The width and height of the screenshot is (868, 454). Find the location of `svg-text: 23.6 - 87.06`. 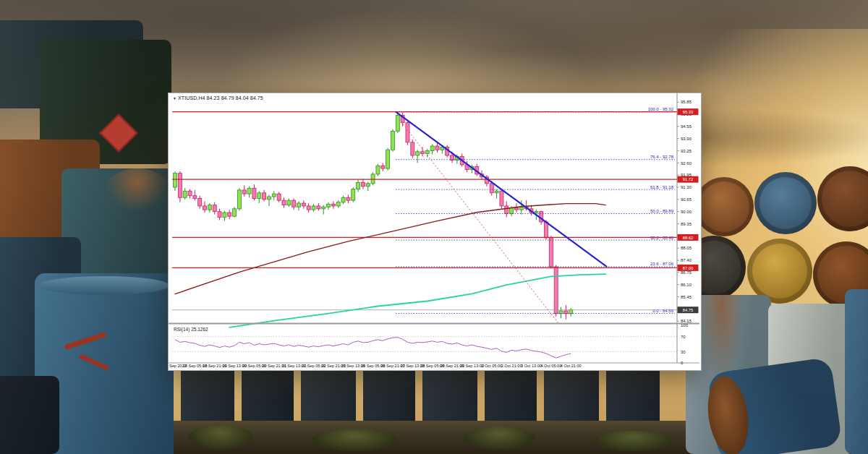

svg-text: 23.6 - 87.06 is located at coordinates (663, 264).